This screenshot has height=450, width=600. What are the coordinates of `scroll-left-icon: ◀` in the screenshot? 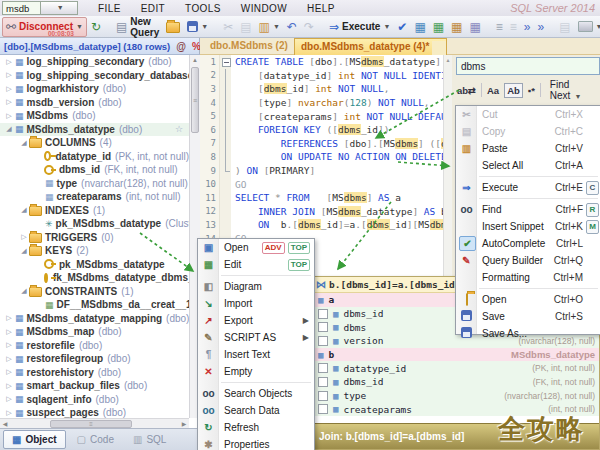 It's located at (5, 424).